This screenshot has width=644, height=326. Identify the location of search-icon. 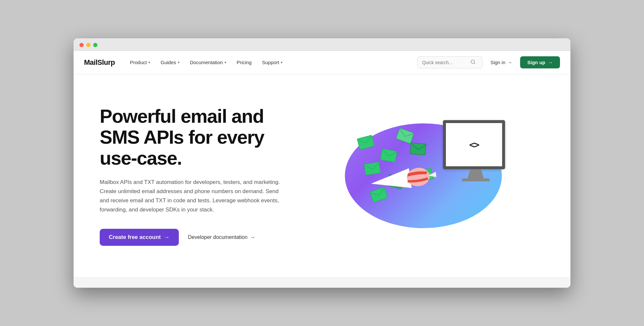
(473, 62).